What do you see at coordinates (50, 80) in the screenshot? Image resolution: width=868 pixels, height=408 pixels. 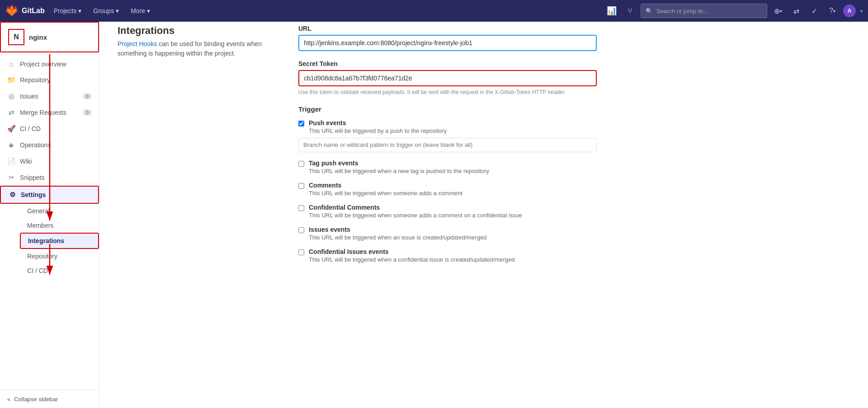 I see `sidebar-item-repository: 📁 Repository` at bounding box center [50, 80].